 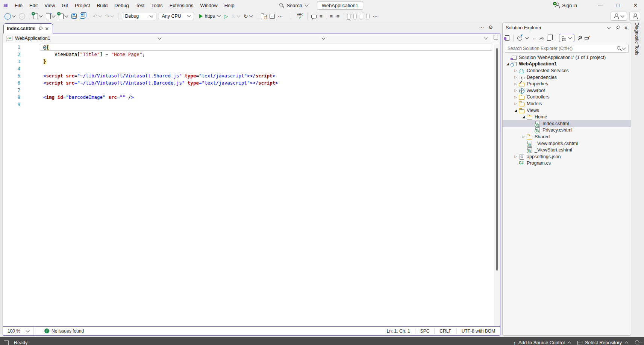 What do you see at coordinates (19, 5) in the screenshot?
I see `menu-item-file: File` at bounding box center [19, 5].